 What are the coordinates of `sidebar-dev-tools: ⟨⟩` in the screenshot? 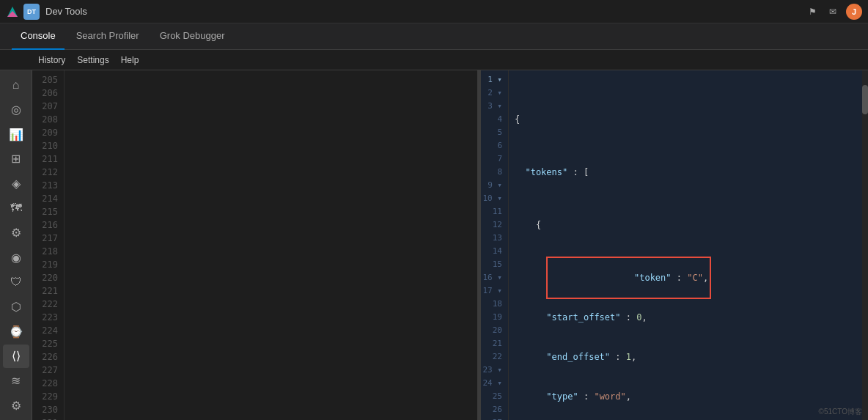 It's located at (16, 356).